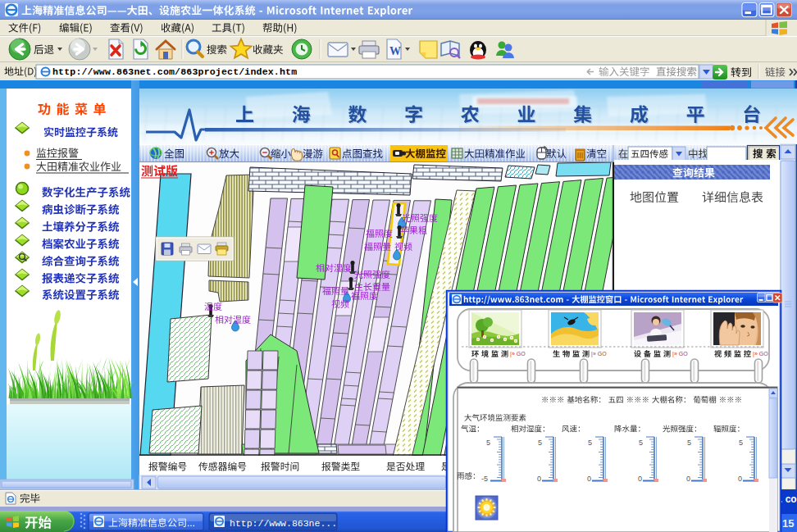 The image size is (797, 532). I want to click on svg-text: 15, so click(788, 523).